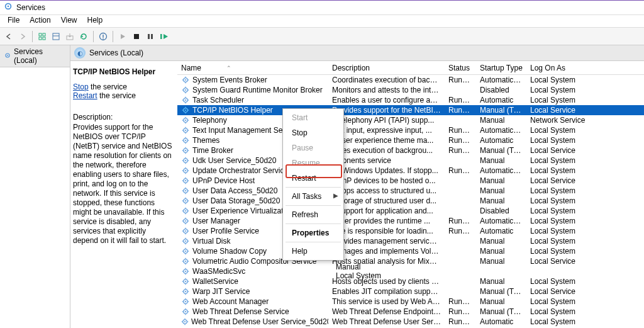 This screenshot has width=644, height=328. Describe the element at coordinates (213, 150) in the screenshot. I see `service-name: Time Broker` at that location.